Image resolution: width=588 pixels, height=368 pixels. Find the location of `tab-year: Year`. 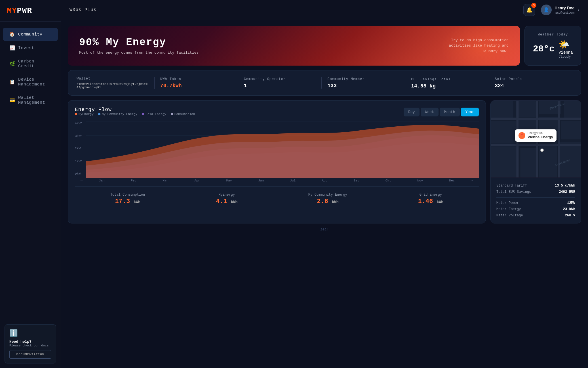

tab-year: Year is located at coordinates (470, 112).